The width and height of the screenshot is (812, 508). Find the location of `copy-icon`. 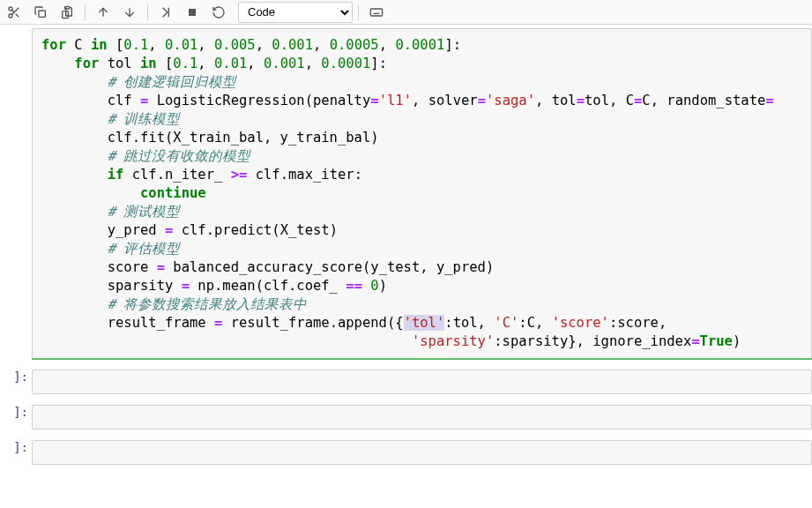

copy-icon is located at coordinates (41, 12).